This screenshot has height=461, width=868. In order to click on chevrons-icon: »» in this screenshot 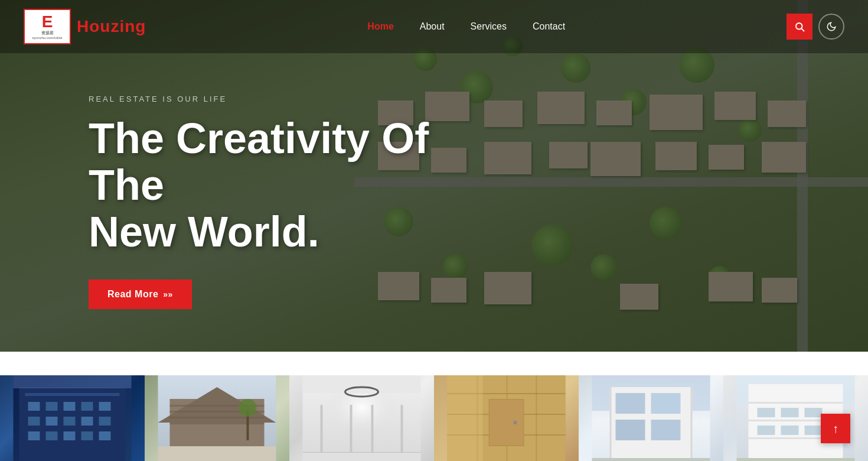, I will do `click(168, 294)`.